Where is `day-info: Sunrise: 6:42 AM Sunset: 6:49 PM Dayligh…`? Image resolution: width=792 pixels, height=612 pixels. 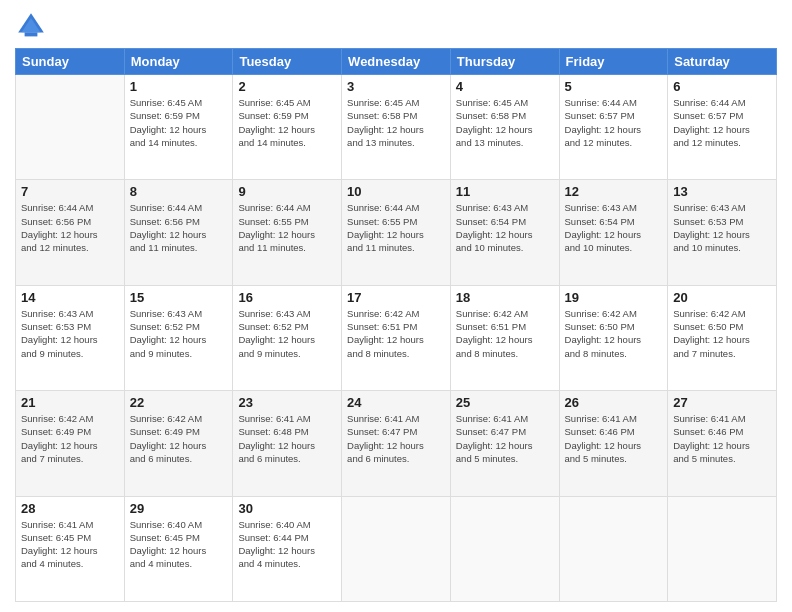 day-info: Sunrise: 6:42 AM Sunset: 6:49 PM Dayligh… is located at coordinates (179, 438).